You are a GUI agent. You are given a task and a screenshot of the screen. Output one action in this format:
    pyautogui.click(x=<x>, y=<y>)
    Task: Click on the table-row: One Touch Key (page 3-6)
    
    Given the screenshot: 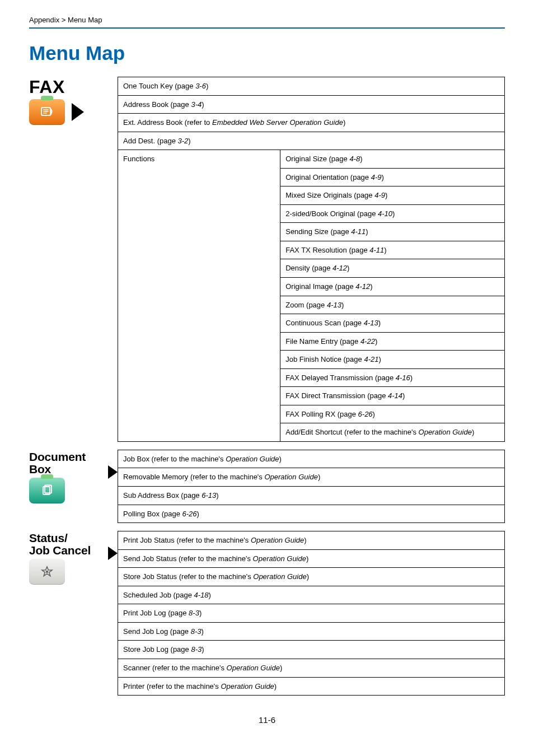 What is the action you would take?
    pyautogui.click(x=311, y=86)
    